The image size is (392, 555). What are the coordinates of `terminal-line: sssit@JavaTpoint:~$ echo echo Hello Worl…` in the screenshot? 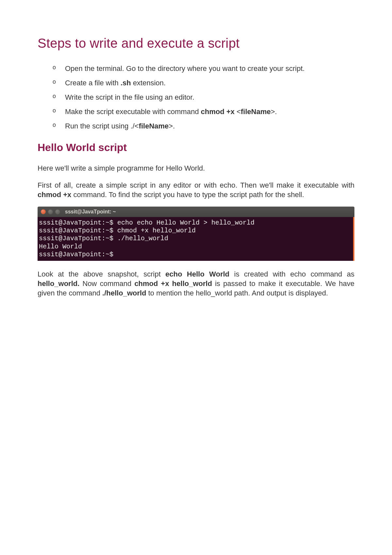 It's located at (195, 223).